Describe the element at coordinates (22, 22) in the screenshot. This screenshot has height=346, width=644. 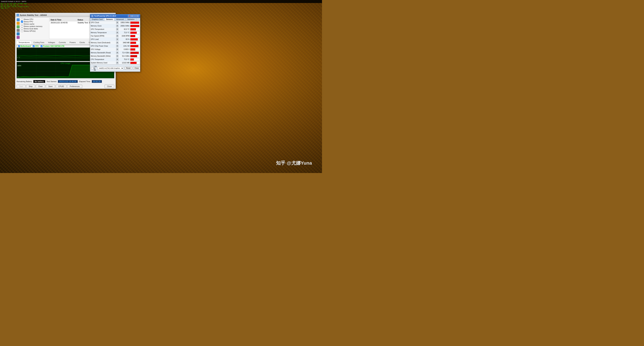
I see `stress-fpu-checkbox` at that location.